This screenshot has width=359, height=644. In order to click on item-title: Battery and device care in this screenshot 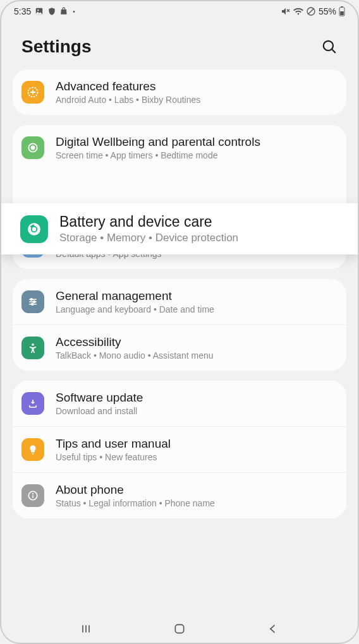, I will do `click(199, 222)`.